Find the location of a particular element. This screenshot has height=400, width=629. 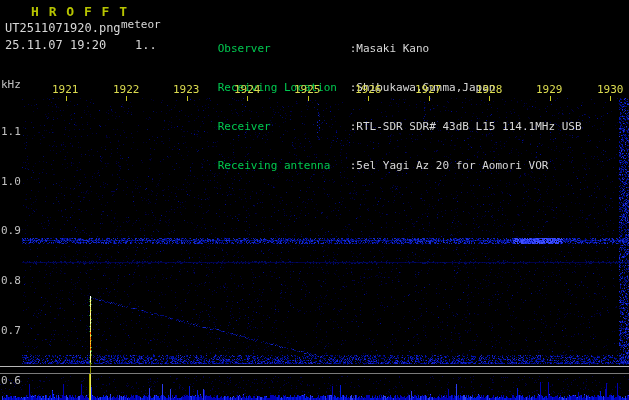

time-tick-label: 1922 is located at coordinates (126, 90).